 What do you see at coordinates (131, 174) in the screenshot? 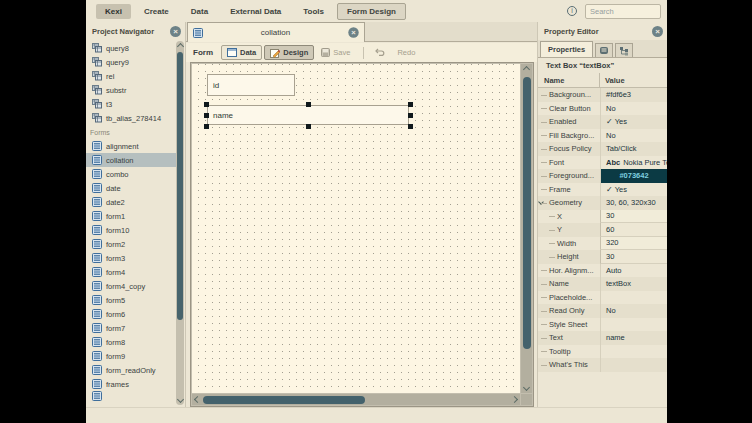
I see `sidebar-item-combo: combo` at bounding box center [131, 174].